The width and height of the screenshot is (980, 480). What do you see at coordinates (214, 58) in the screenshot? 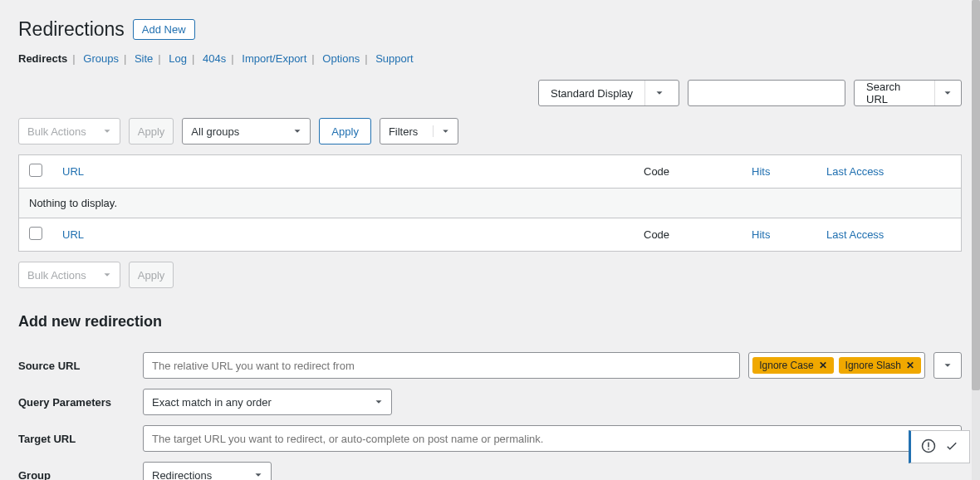
I see `tab-404s: 404s` at bounding box center [214, 58].